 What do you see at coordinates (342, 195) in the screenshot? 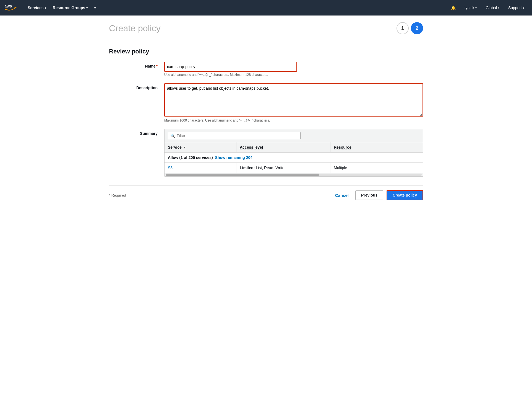
I see `cancel-button: Cancel` at bounding box center [342, 195].